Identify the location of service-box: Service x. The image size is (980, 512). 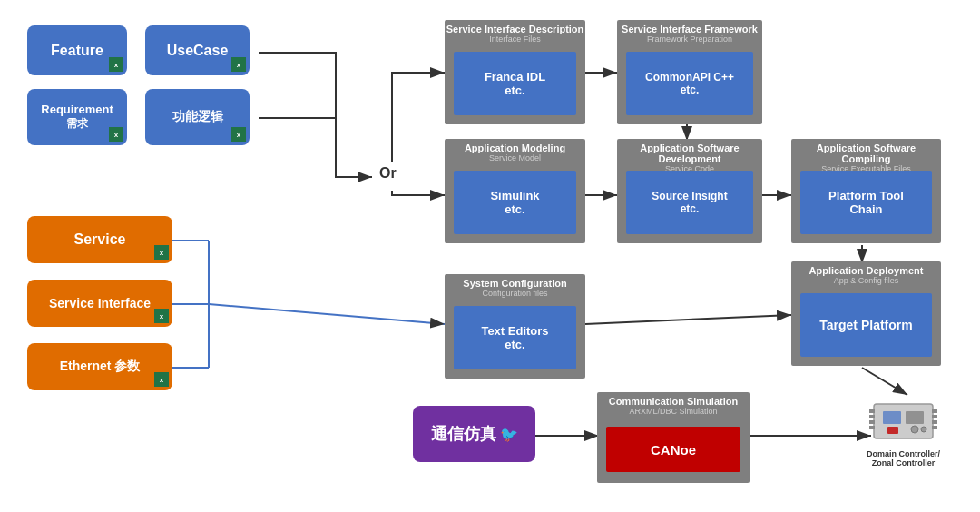
(100, 240).